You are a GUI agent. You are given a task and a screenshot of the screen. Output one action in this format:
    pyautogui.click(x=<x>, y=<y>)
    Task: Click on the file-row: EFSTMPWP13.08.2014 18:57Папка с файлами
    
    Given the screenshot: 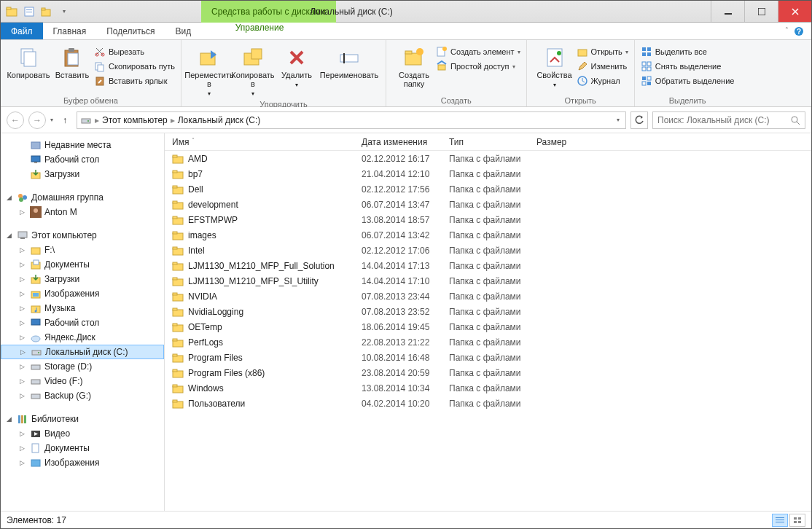 What is the action you would take?
    pyautogui.click(x=488, y=220)
    